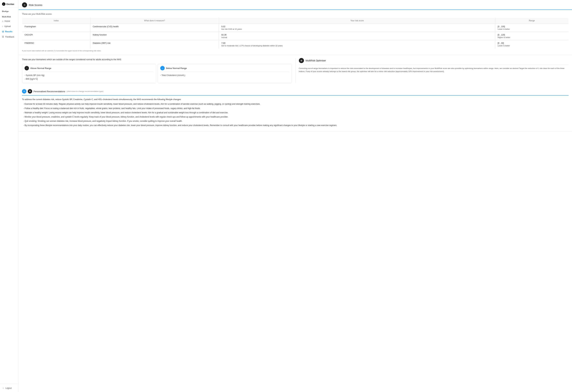 The width and height of the screenshot is (572, 392). Describe the element at coordinates (176, 68) in the screenshot. I see `below-range-title: Below Normal Range` at that location.